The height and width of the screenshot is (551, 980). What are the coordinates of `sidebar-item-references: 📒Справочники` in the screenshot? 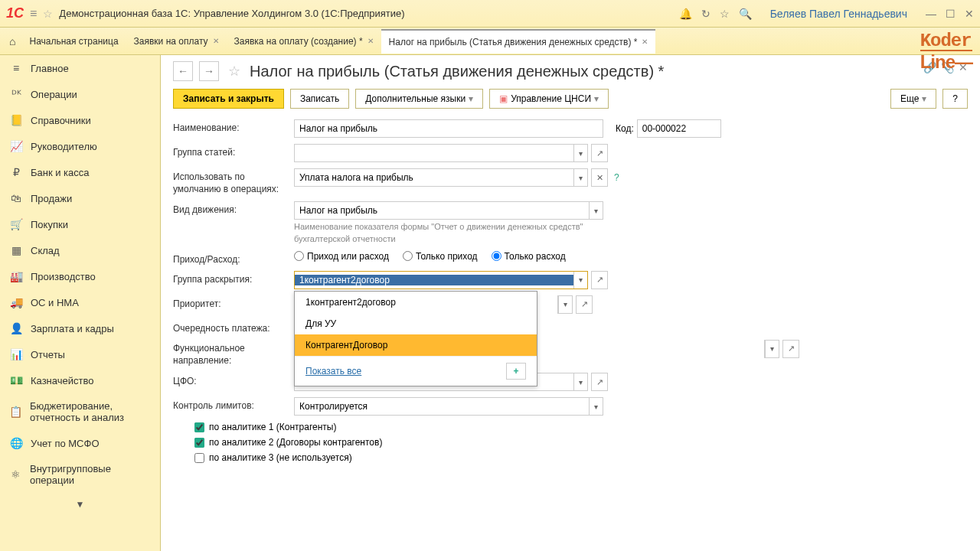 It's located at (80, 120).